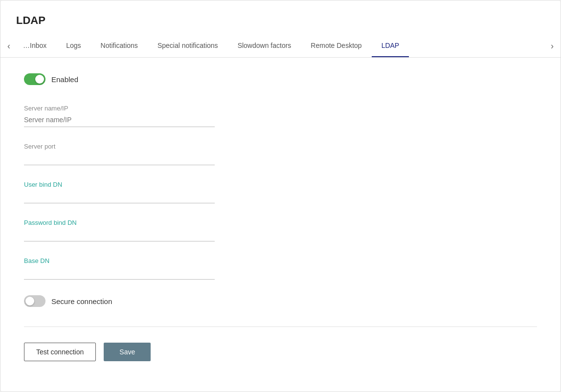 The width and height of the screenshot is (561, 392). What do you see at coordinates (281, 46) in the screenshot?
I see `tabs-container: ‹ …Inbox Logs Notifications Special noti…` at bounding box center [281, 46].